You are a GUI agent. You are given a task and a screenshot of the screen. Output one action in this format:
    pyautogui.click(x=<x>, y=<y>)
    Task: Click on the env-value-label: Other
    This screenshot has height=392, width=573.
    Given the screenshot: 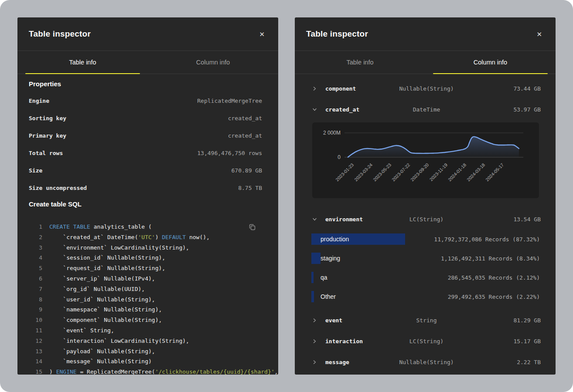 What is the action you would take?
    pyautogui.click(x=328, y=297)
    